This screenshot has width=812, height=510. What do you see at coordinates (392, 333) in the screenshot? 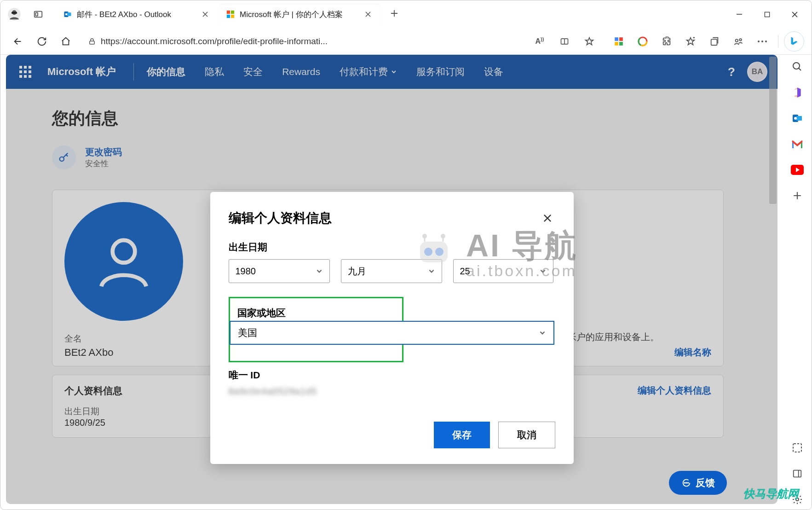
I see `region-select: 美国` at bounding box center [392, 333].